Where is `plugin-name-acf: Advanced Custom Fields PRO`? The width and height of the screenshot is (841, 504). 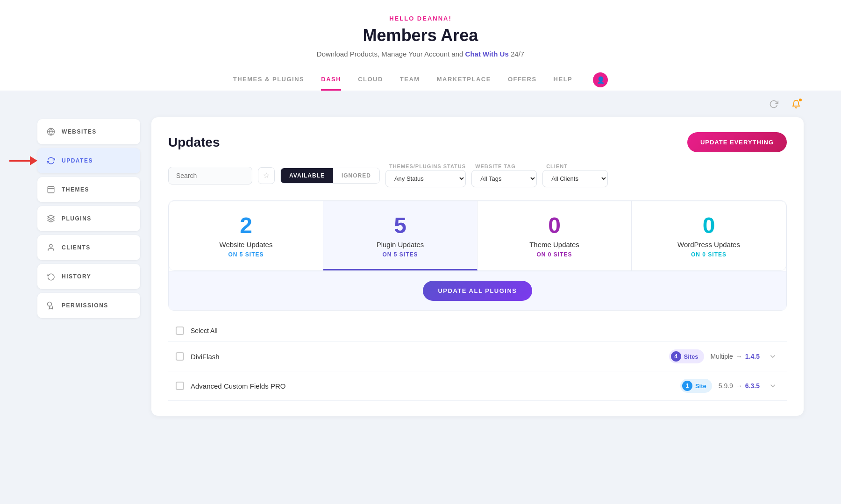 plugin-name-acf: Advanced Custom Fields PRO is located at coordinates (432, 386).